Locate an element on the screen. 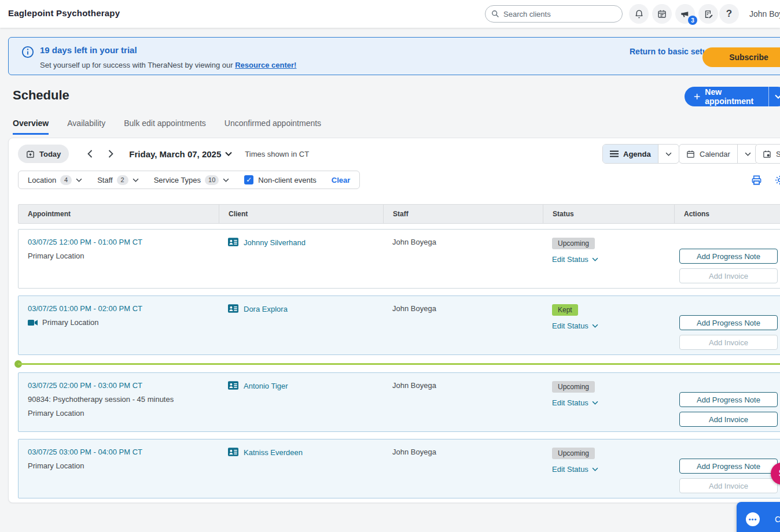 This screenshot has height=532, width=780. help-button: ? is located at coordinates (729, 14).